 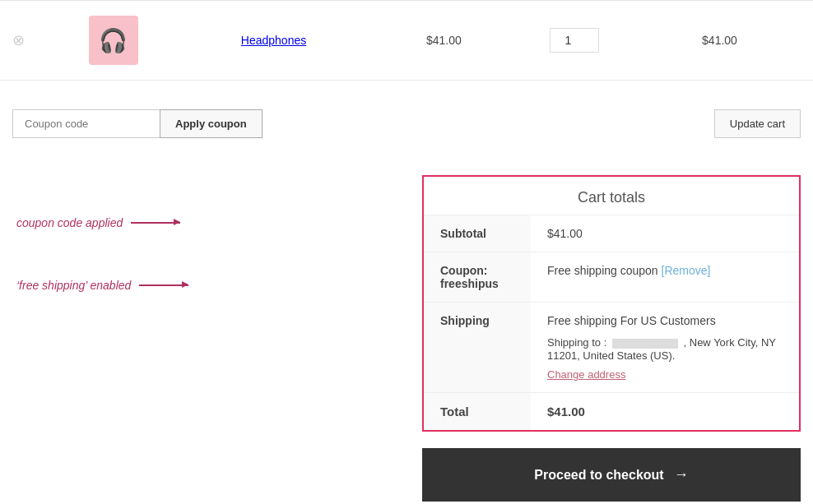 I want to click on shipping-value: Free shipping For US Customers Shipping …, so click(x=665, y=348).